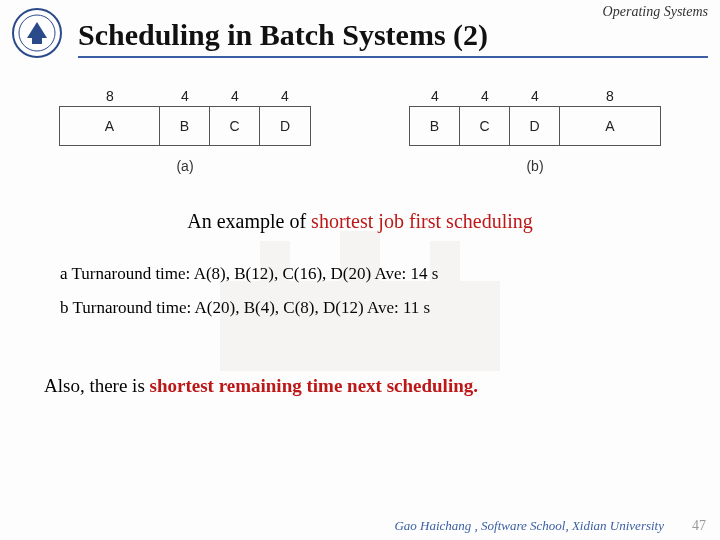 The width and height of the screenshot is (720, 540). I want to click on box-row-a: A B C D, so click(185, 126).